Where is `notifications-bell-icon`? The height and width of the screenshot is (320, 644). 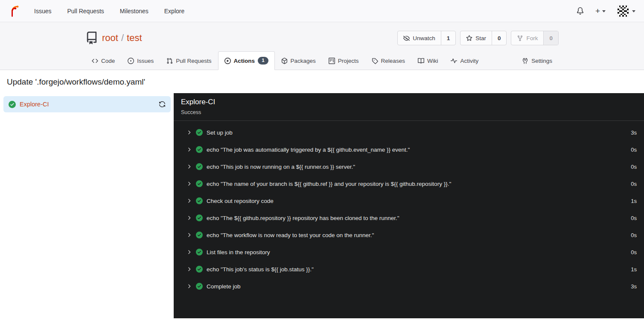 notifications-bell-icon is located at coordinates (580, 11).